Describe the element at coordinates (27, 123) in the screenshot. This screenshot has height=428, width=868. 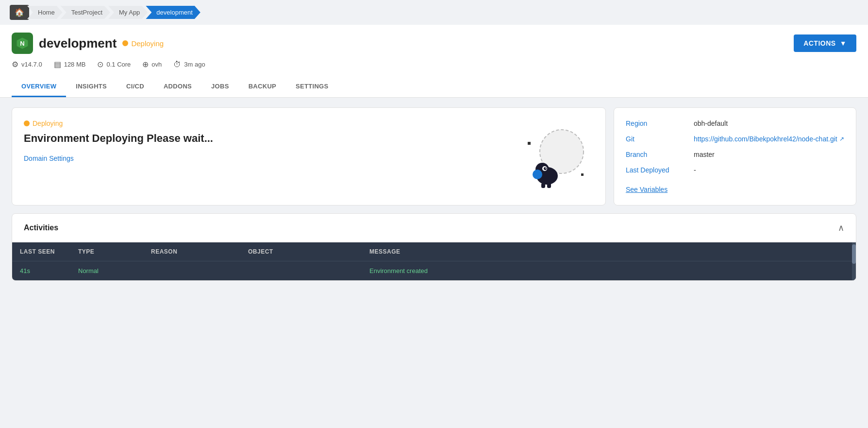
I see `deploy-spinner` at that location.